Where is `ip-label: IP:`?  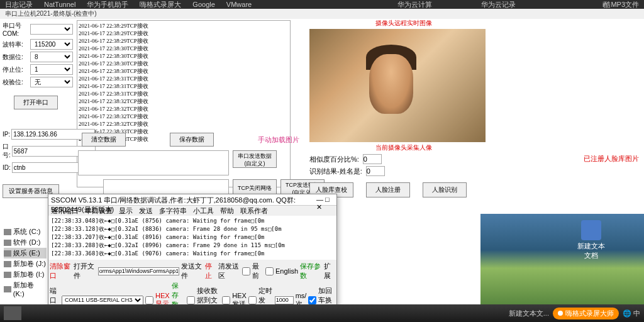 ip-label: IP: is located at coordinates (6, 135).